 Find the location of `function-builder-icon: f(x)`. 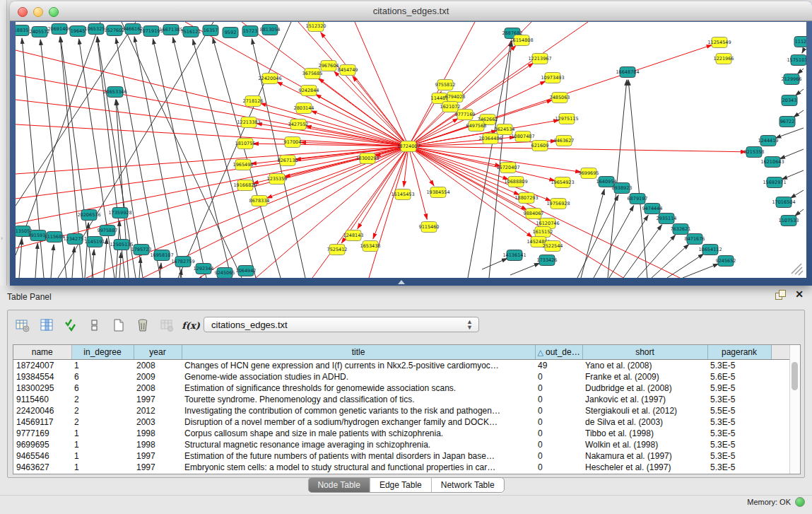

function-builder-icon: f(x) is located at coordinates (191, 325).